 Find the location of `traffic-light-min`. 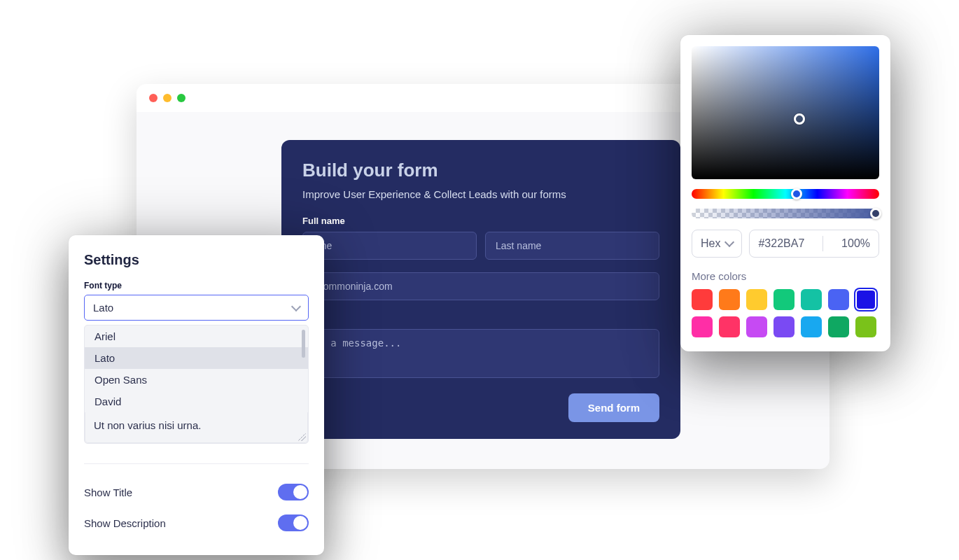

traffic-light-min is located at coordinates (167, 98).